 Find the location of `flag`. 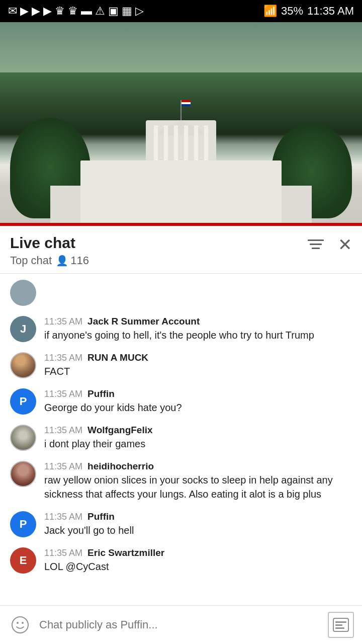

flag is located at coordinates (186, 103).